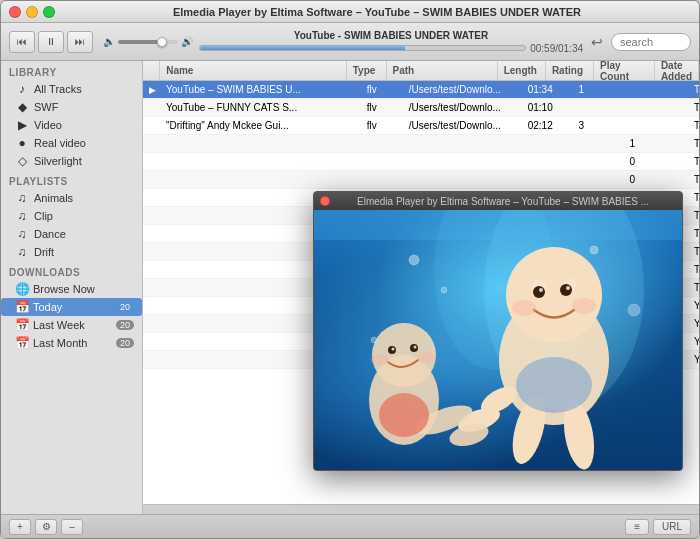  I want to click on sidebar-item-label: Video, so click(48, 125).